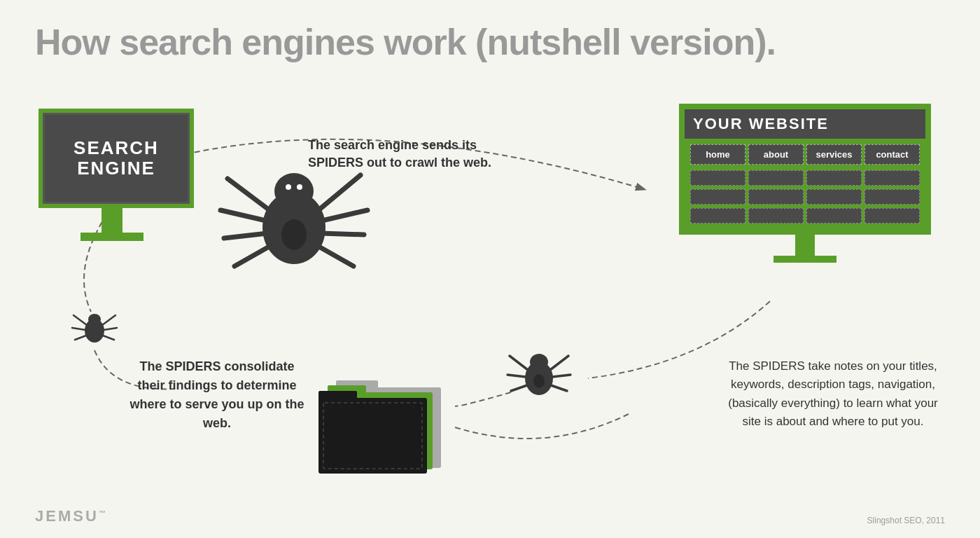  What do you see at coordinates (112, 175) in the screenshot?
I see `search-engine-monitor: SEARCHENGINE` at bounding box center [112, 175].